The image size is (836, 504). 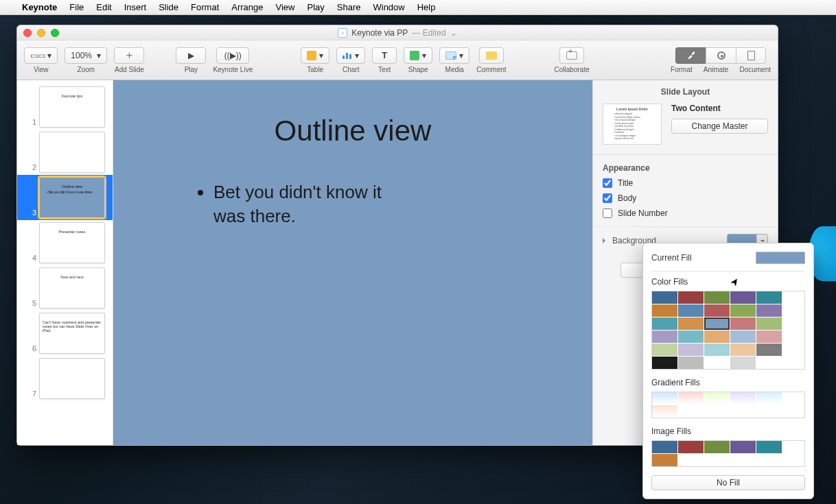 What do you see at coordinates (41, 56) in the screenshot?
I see `view-mode-button: ▭▭ ▾` at bounding box center [41, 56].